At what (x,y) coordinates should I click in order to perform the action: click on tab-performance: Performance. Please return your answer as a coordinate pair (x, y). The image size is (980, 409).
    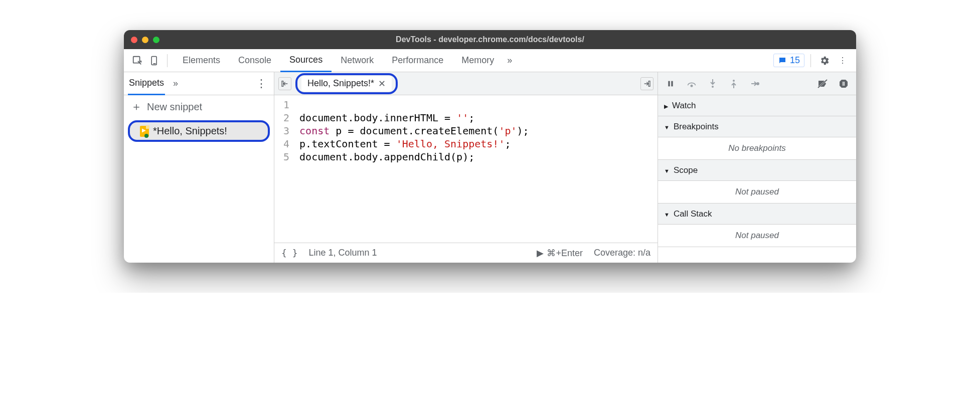
    Looking at the image, I should click on (417, 61).